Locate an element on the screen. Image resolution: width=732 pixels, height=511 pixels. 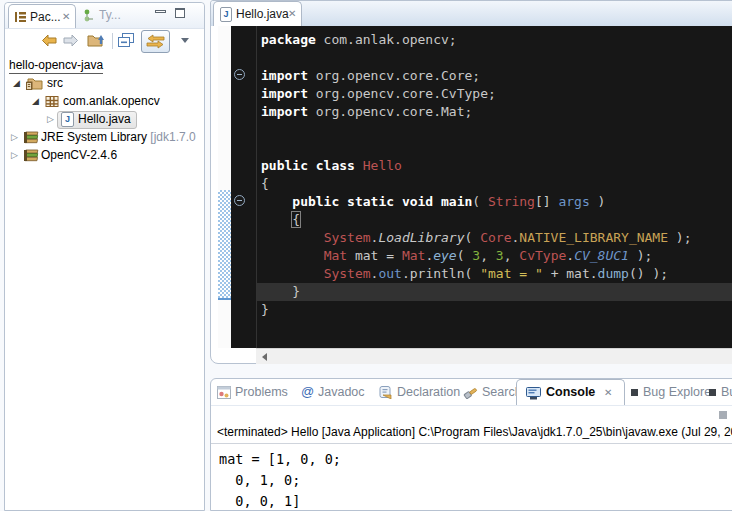
search-icon is located at coordinates (470, 392).